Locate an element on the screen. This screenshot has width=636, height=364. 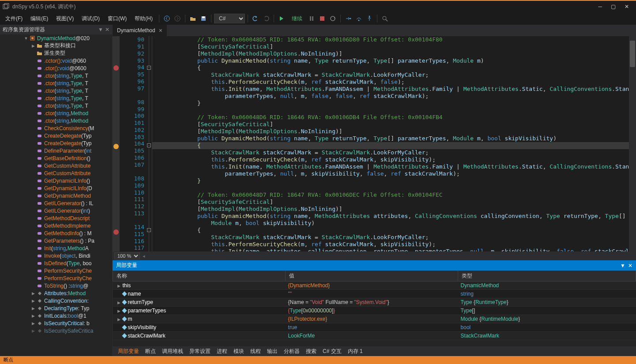
tree-item: GetILGenerator(int) is located at coordinates (56, 211).